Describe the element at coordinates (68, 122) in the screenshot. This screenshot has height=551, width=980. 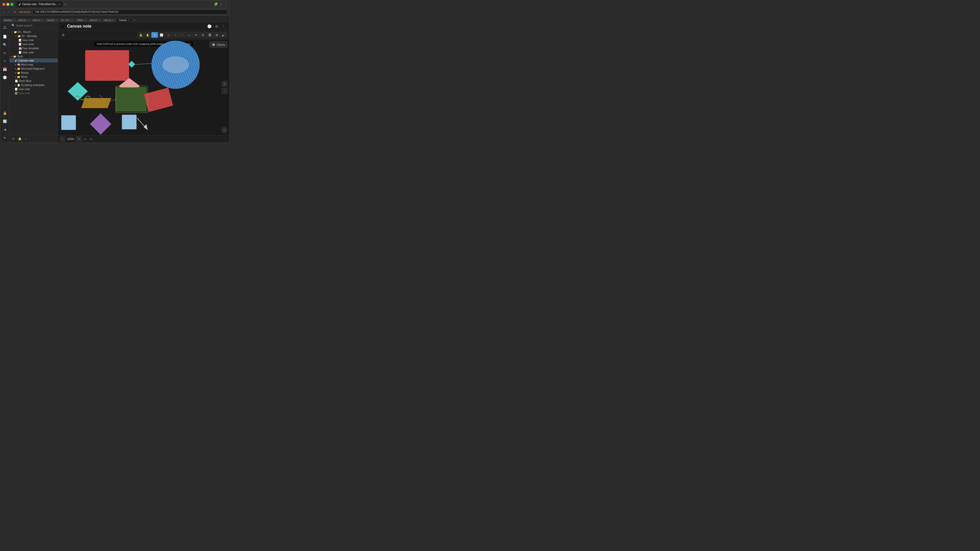
I see `lightblue-rect-shape` at that location.